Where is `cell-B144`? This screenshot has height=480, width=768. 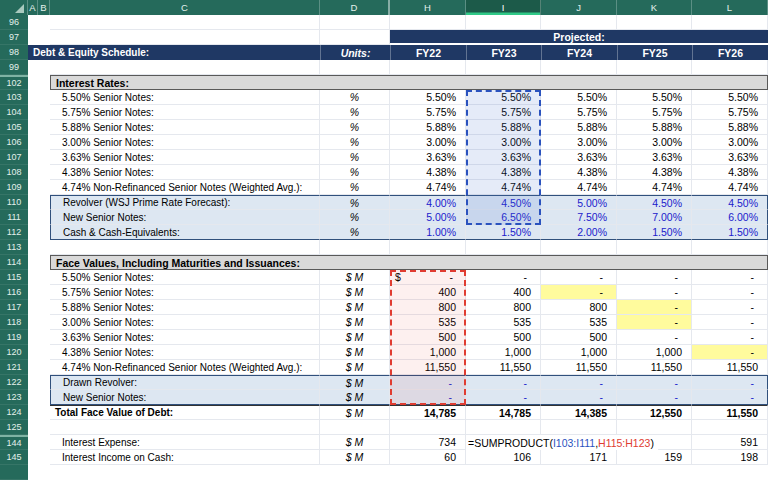 cell-B144 is located at coordinates (44, 442).